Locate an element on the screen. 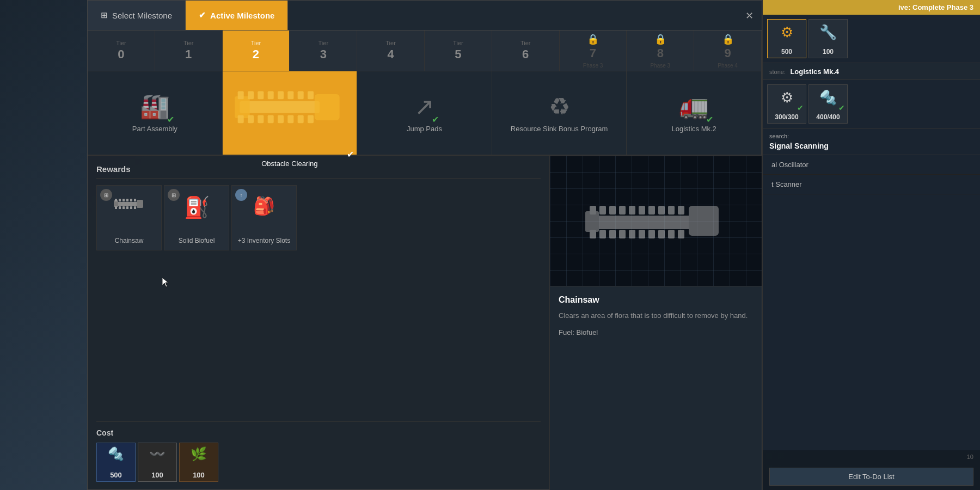 The height and width of the screenshot is (490, 980). tier-item-4: Tier 4 is located at coordinates (391, 51).